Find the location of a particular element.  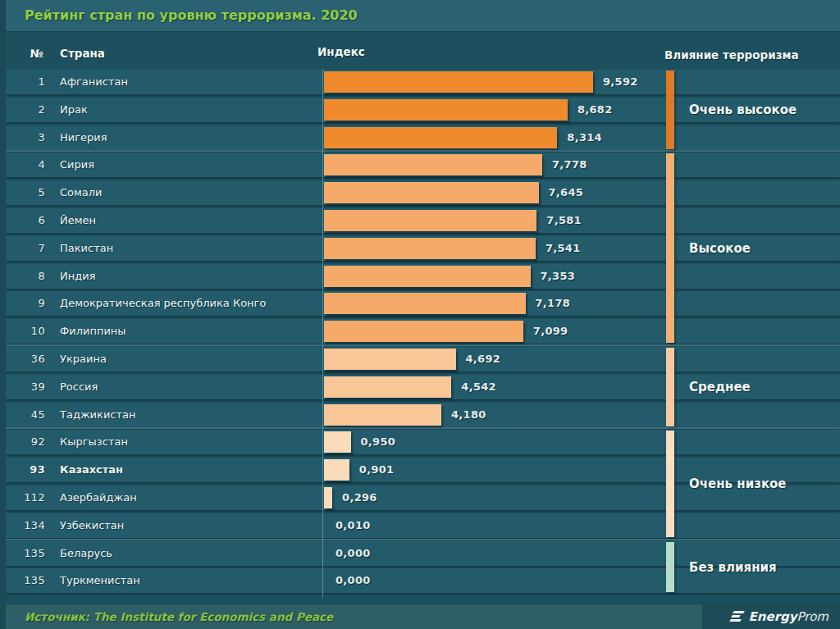

logo-container: EnergyProm is located at coordinates (771, 617).